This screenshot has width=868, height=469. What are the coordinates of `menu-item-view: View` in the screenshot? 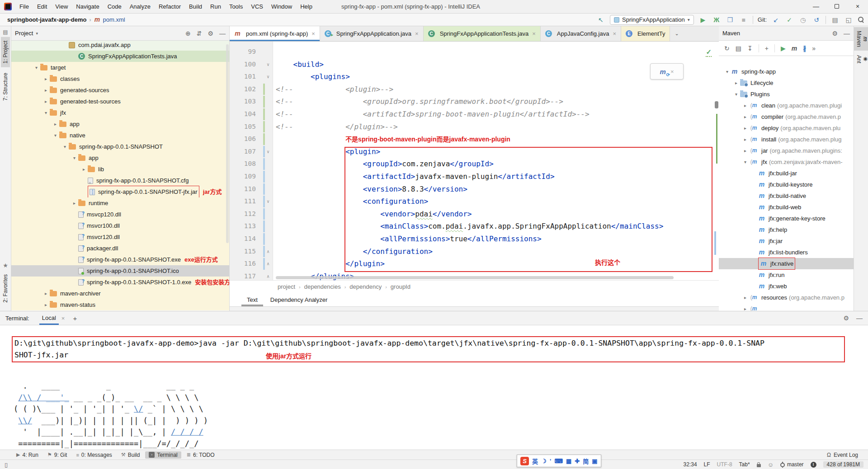 It's located at (61, 6).